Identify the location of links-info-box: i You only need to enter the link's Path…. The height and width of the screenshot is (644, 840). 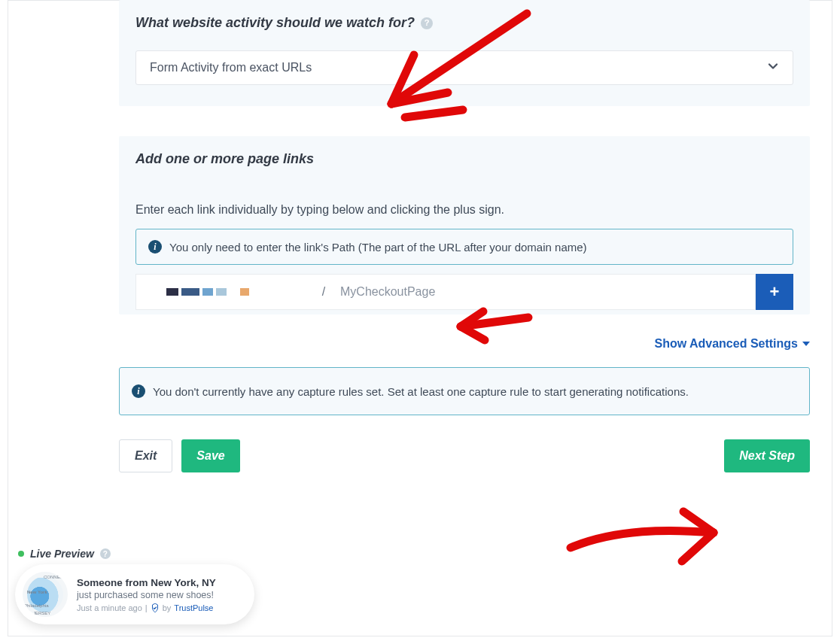
(464, 247).